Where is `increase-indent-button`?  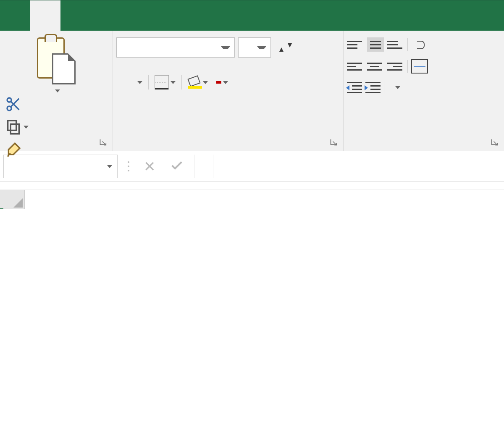
increase-indent-button is located at coordinates (373, 87).